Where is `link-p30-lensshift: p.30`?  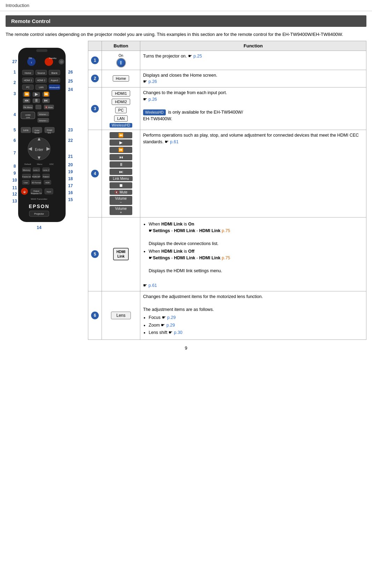
link-p30-lensshift: p.30 is located at coordinates (178, 333).